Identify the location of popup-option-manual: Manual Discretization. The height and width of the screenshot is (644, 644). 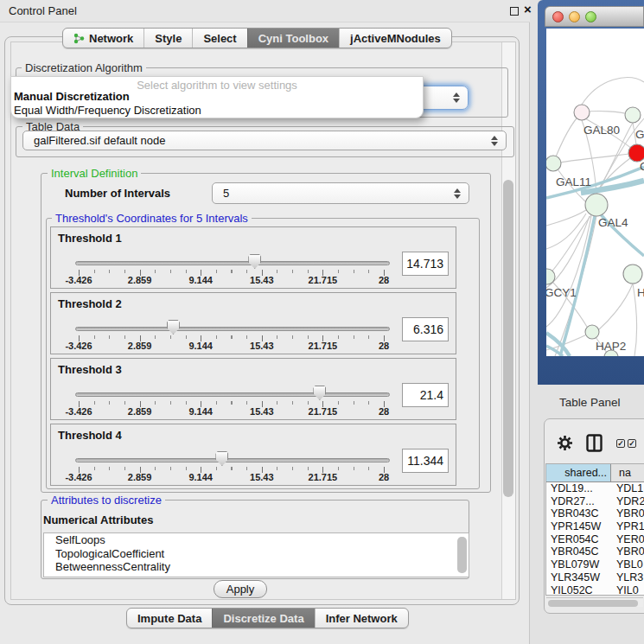
(72, 97).